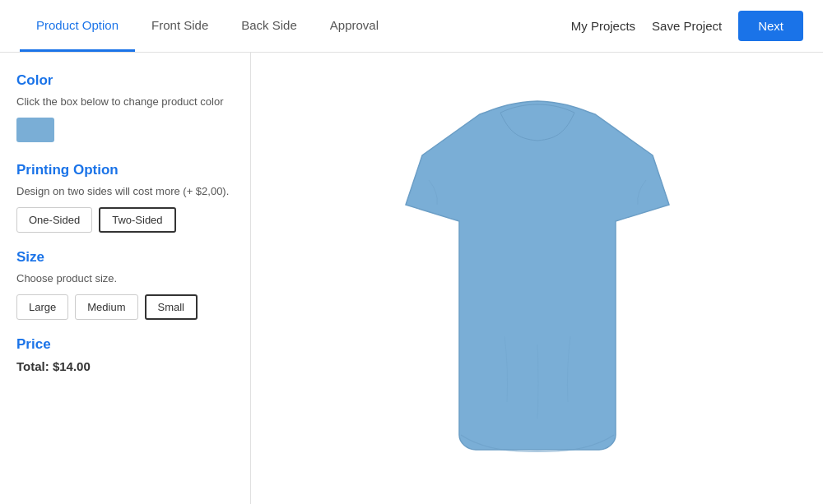 This screenshot has width=823, height=504. I want to click on nav-tabs: Product OptionFront SideBack SideApprova…, so click(207, 26).